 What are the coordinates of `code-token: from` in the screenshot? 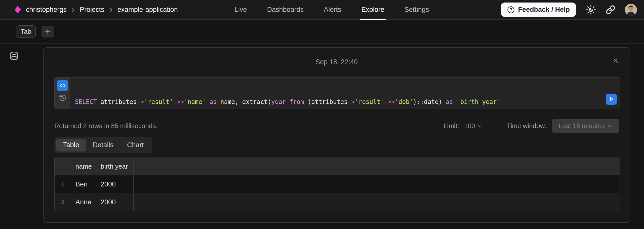 It's located at (297, 102).